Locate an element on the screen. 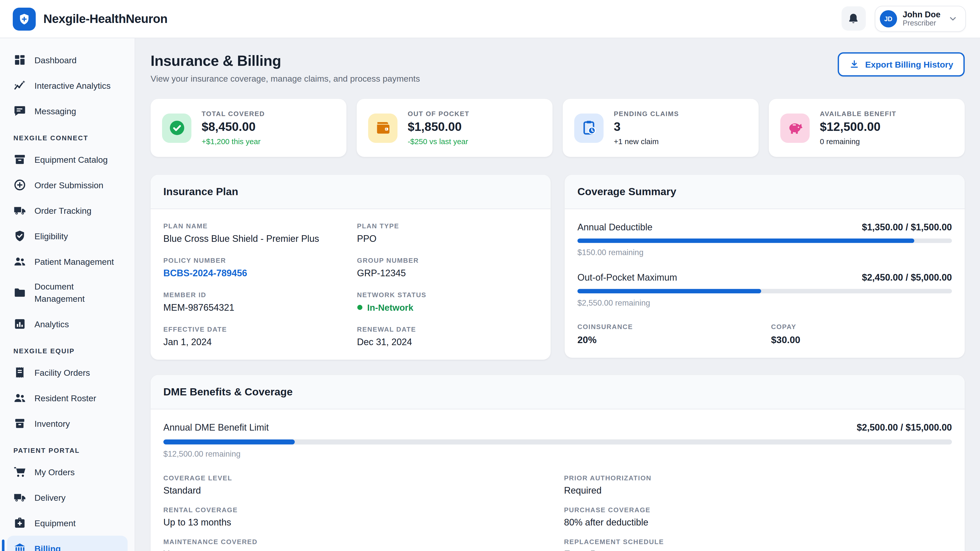 This screenshot has height=551, width=980. stat-sub: +1 new claim is located at coordinates (646, 141).